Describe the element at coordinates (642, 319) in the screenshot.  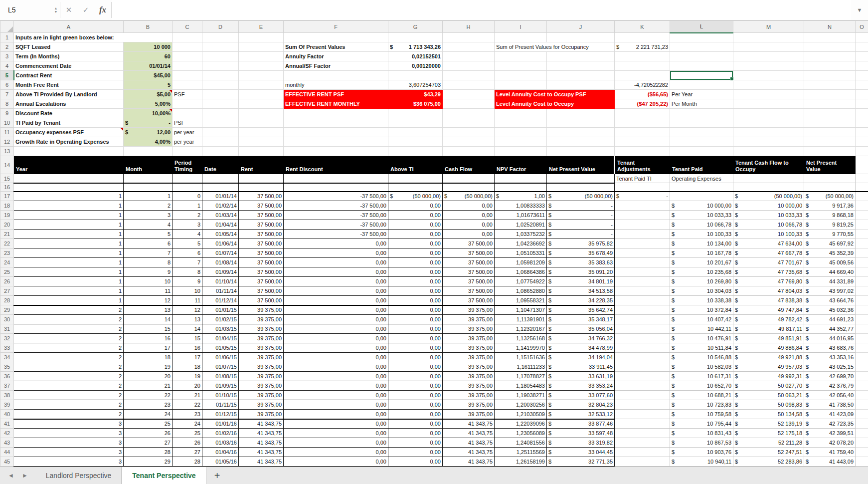
I see `cell-K30` at that location.